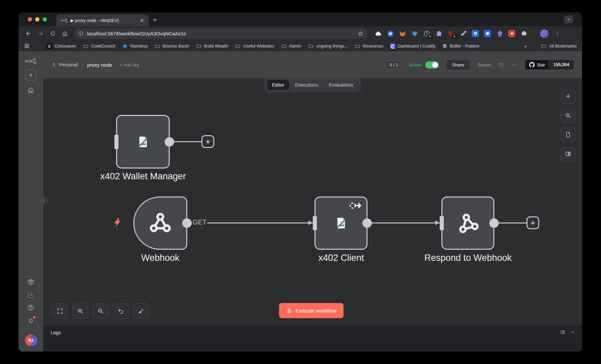 The width and height of the screenshot is (601, 364). Describe the element at coordinates (312, 338) in the screenshot. I see `logs-panel: Logs` at that location.